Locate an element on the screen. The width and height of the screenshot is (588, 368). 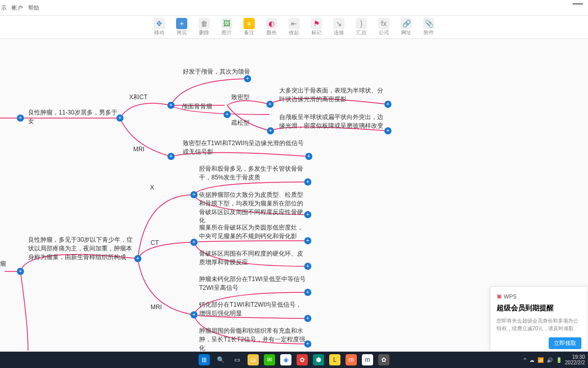
clock-time: 19:30 is located at coordinates (575, 357).